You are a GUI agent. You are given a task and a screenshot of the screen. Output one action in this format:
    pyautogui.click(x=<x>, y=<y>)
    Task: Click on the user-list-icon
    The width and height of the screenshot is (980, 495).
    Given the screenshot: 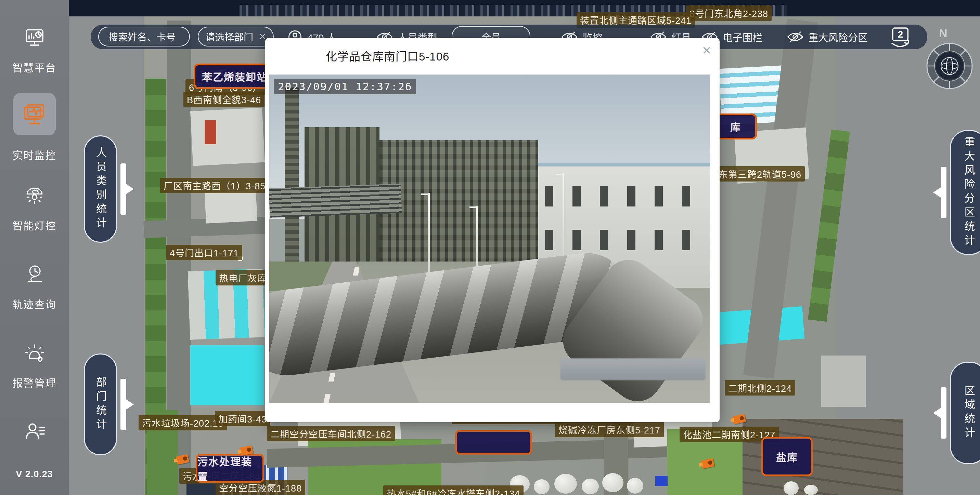 What is the action you would take?
    pyautogui.click(x=35, y=431)
    